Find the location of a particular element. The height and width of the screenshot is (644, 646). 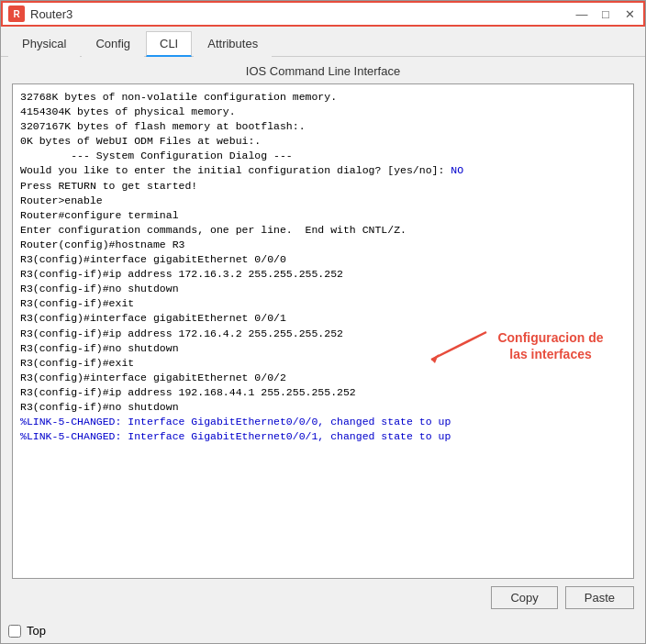

tab-attributes: Attributes is located at coordinates (233, 44).